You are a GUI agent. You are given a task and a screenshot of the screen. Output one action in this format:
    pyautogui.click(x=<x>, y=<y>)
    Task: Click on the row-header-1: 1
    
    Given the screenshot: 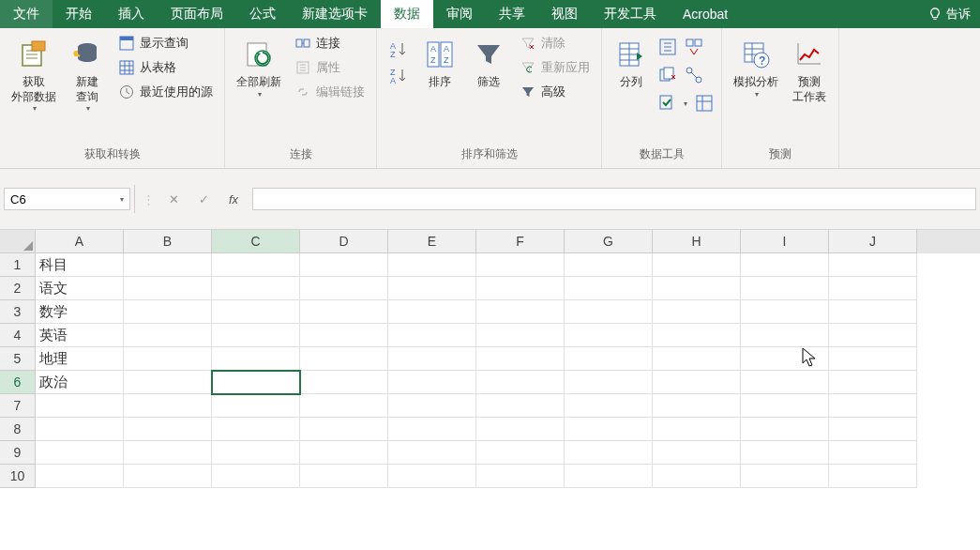 What is the action you would take?
    pyautogui.click(x=18, y=265)
    